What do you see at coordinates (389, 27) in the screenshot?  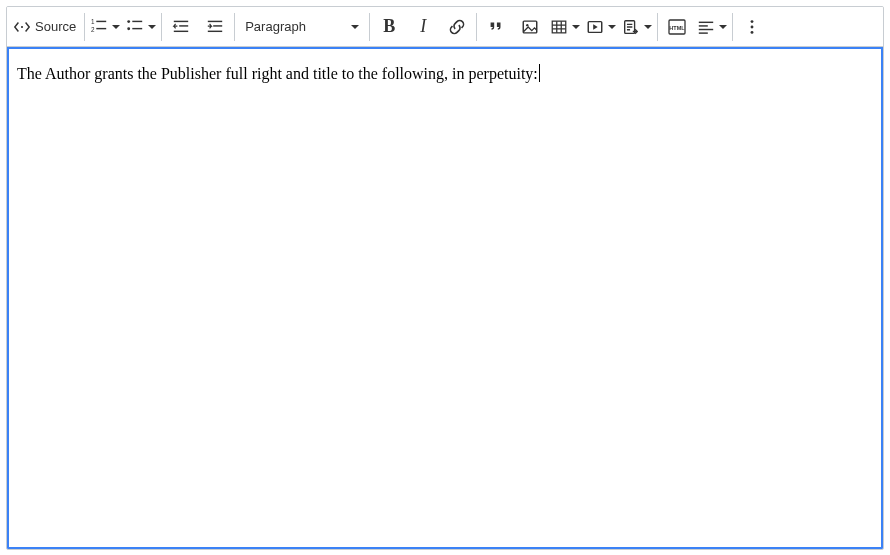 I see `bold-button: B` at bounding box center [389, 27].